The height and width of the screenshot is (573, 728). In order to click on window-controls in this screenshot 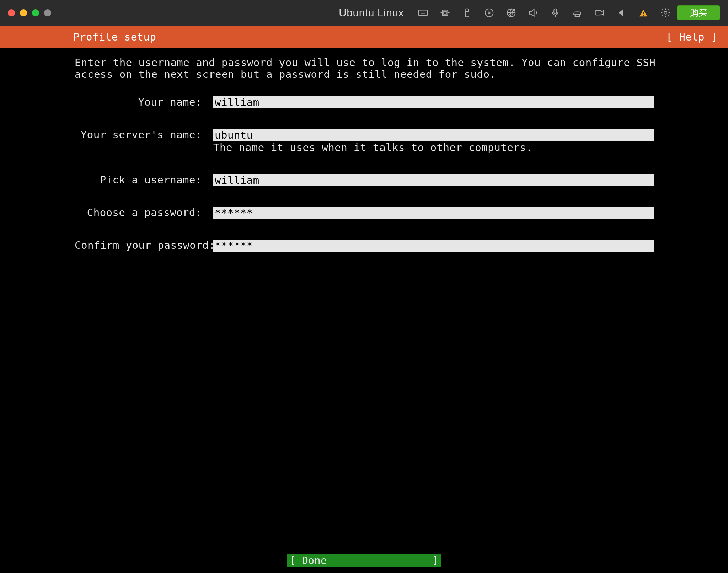, I will do `click(30, 13)`.